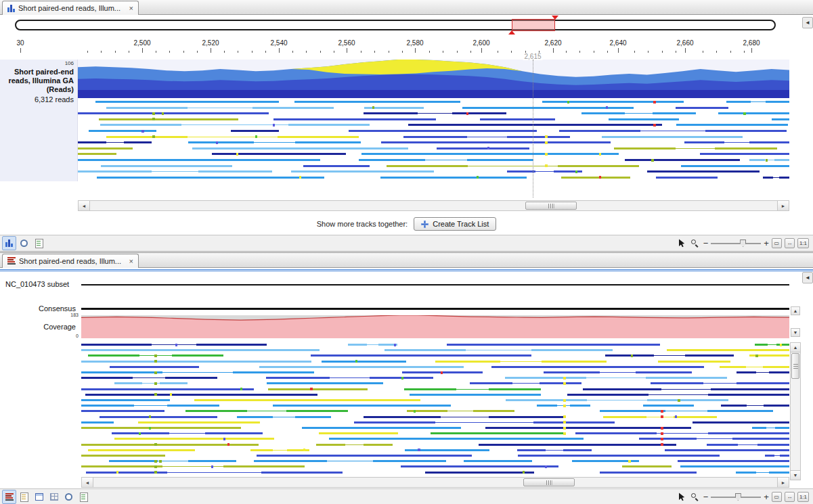 This screenshot has height=504, width=813. I want to click on scroll-down-icon: ▼, so click(795, 475).